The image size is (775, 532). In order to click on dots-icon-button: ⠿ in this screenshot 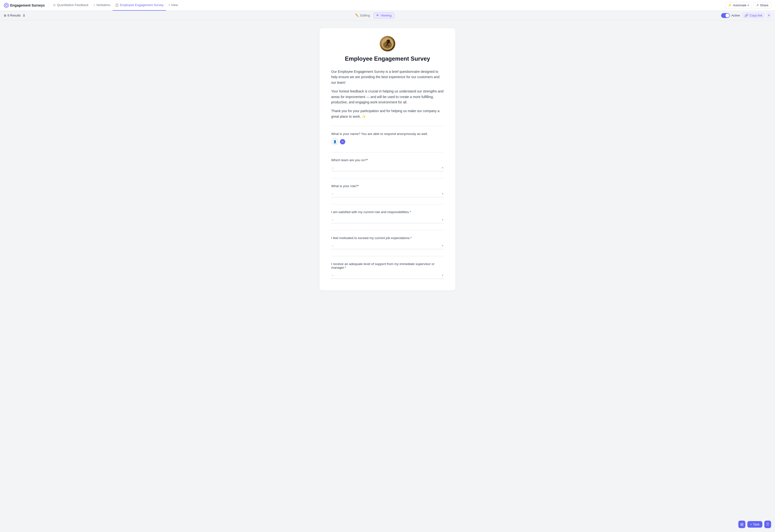, I will do `click(768, 524)`.